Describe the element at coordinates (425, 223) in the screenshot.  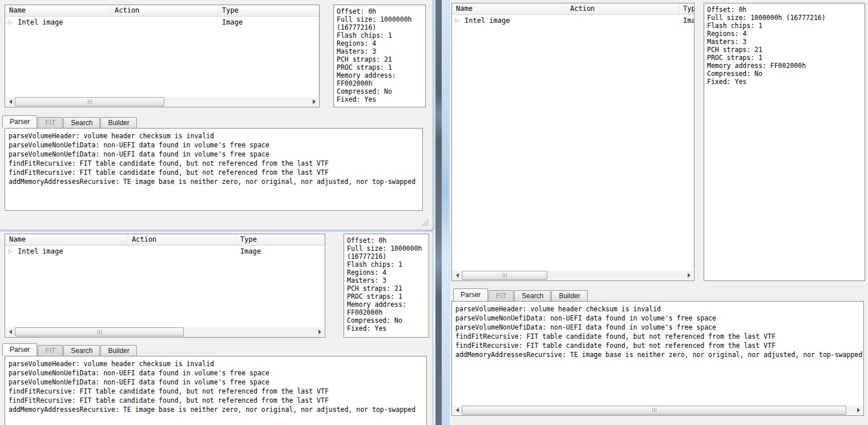
I see `resize-grip-icon` at that location.